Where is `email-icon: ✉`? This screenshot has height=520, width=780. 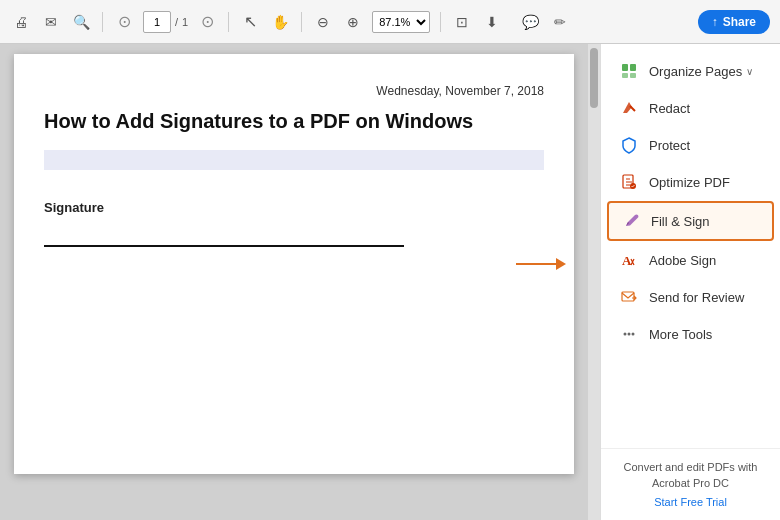 email-icon: ✉ is located at coordinates (51, 22).